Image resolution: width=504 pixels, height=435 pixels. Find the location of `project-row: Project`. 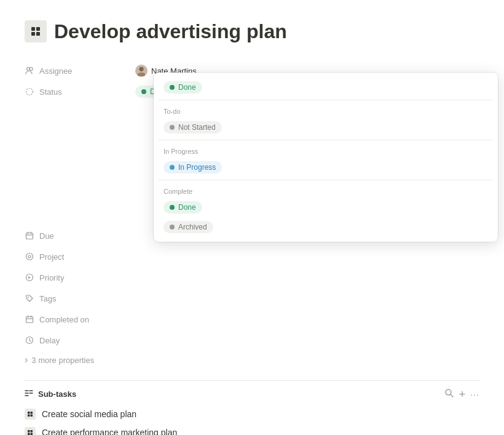

project-row: Project is located at coordinates (252, 257).